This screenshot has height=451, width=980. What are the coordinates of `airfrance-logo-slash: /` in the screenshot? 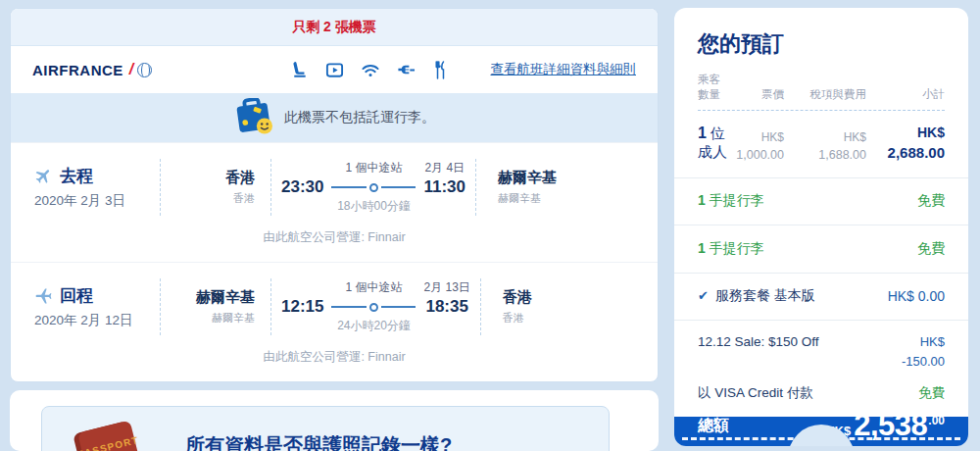 It's located at (131, 70).